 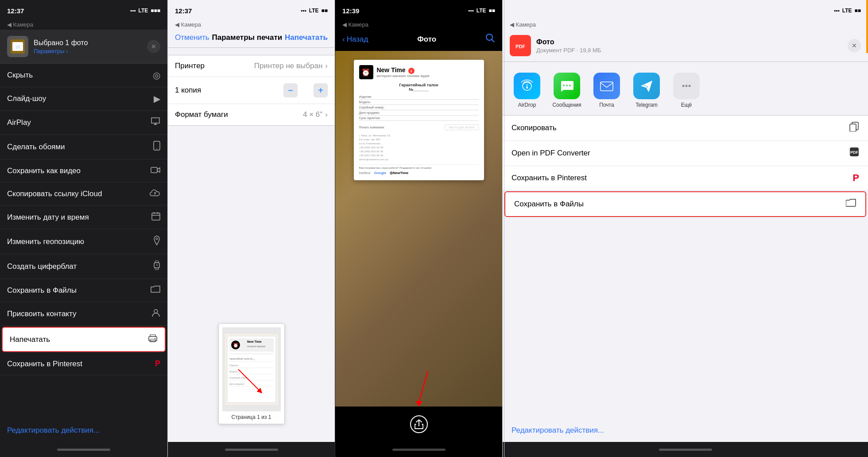 What do you see at coordinates (647, 86) in the screenshot?
I see `telegram-icon` at bounding box center [647, 86].